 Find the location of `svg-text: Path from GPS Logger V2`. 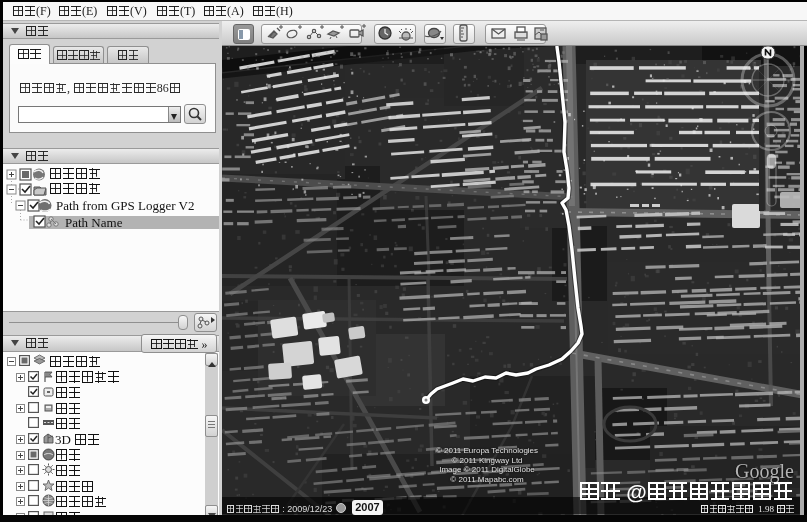

svg-text: Path from GPS Logger V2 is located at coordinates (125, 206).